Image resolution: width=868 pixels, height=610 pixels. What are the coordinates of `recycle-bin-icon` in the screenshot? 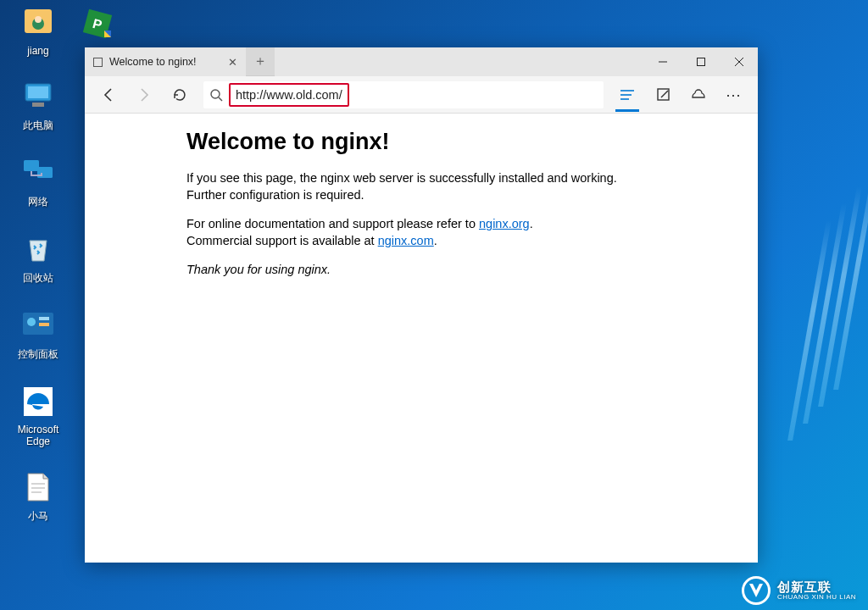 It's located at (38, 249).